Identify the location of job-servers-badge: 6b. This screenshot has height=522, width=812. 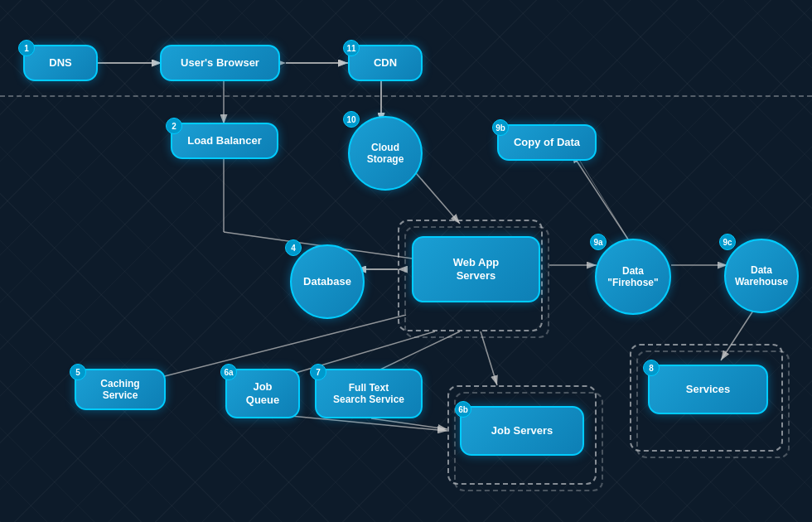
(463, 409).